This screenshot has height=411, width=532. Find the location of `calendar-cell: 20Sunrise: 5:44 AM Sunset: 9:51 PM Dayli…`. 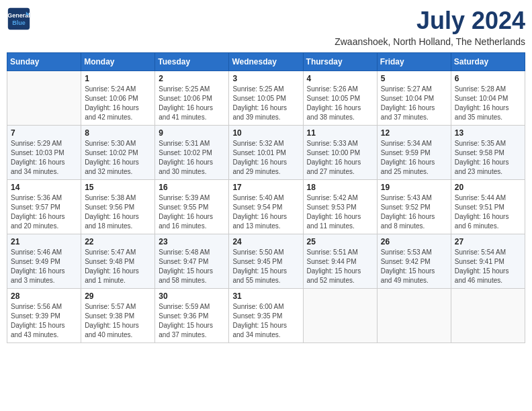

calendar-cell: 20Sunrise: 5:44 AM Sunset: 9:51 PM Dayli… is located at coordinates (488, 207).